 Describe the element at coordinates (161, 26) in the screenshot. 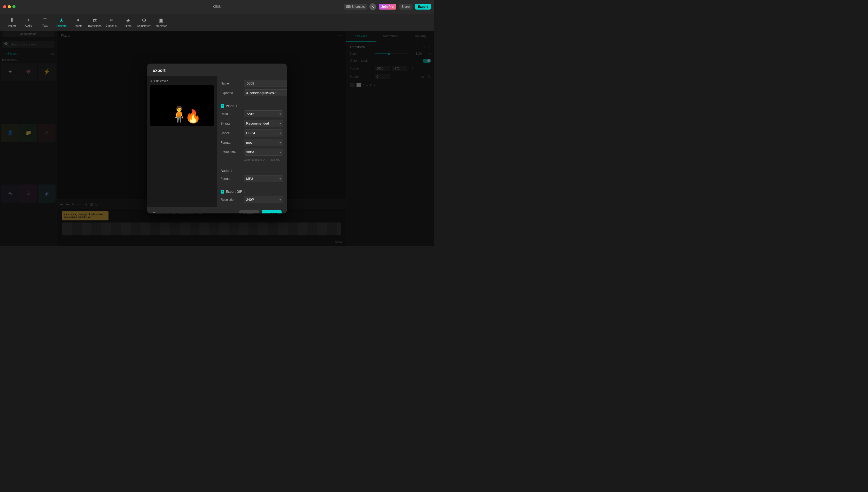

I see `templates-label: Templates` at that location.